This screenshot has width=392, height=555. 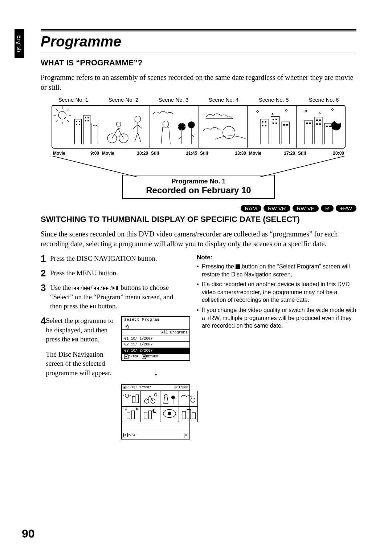 What do you see at coordinates (199, 167) in the screenshot?
I see `funnel-lines` at bounding box center [199, 167].